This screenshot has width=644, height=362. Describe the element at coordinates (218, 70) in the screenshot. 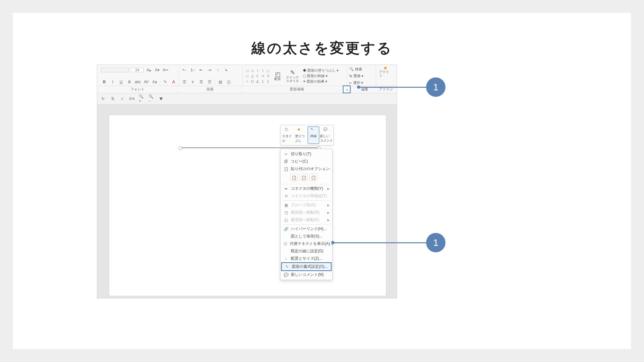

I see `line-spacing-icon: ↕` at that location.